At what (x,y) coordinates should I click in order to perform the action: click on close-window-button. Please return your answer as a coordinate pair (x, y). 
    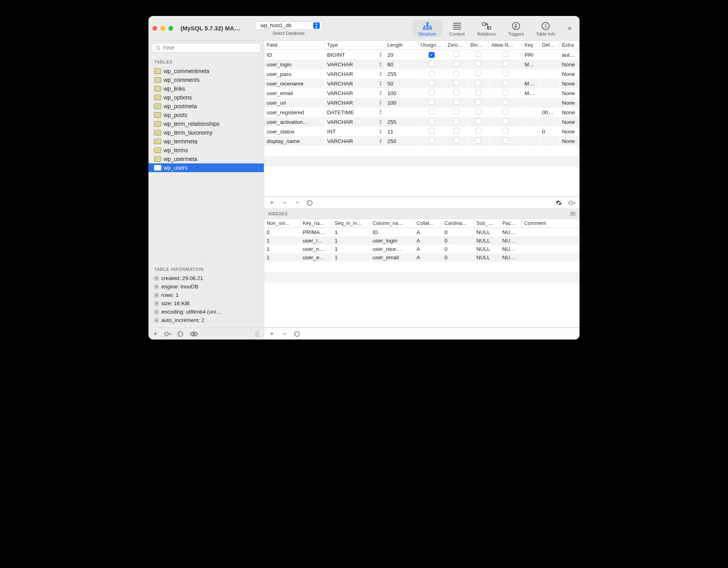
    Looking at the image, I should click on (155, 28).